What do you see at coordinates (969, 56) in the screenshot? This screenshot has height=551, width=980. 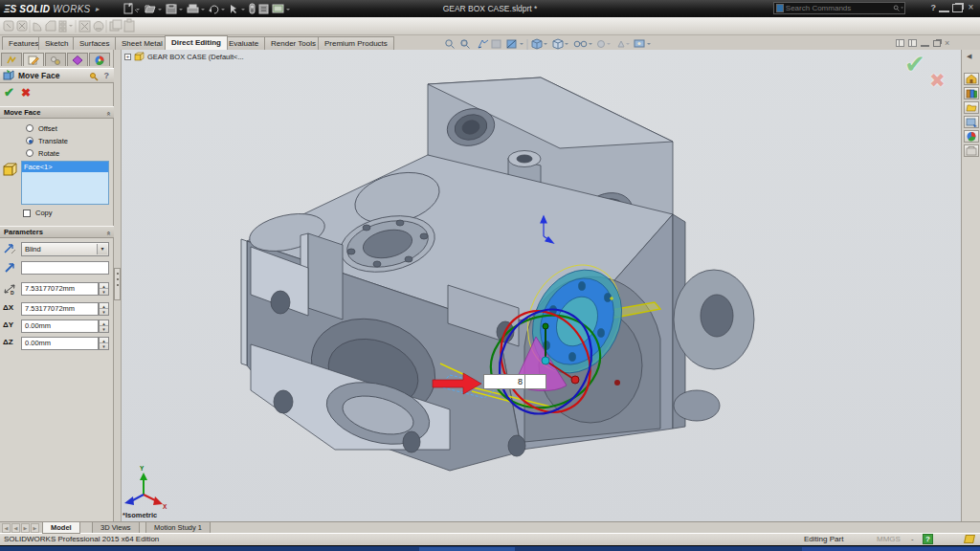 I see `task-pane-expand-icon: ◀` at bounding box center [969, 56].